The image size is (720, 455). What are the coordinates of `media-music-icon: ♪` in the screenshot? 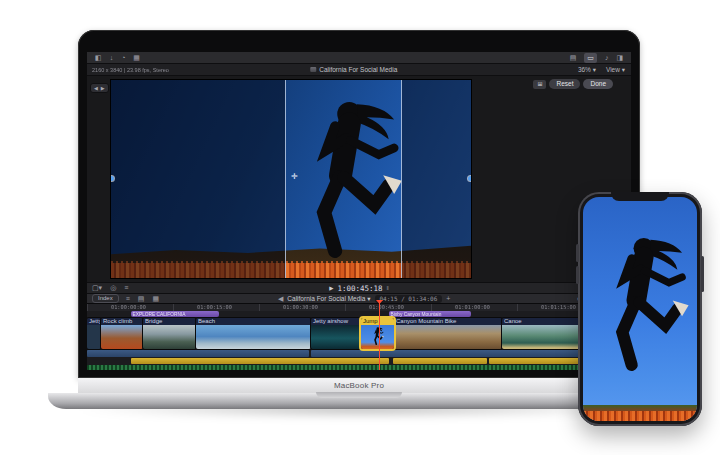 It's located at (607, 58).